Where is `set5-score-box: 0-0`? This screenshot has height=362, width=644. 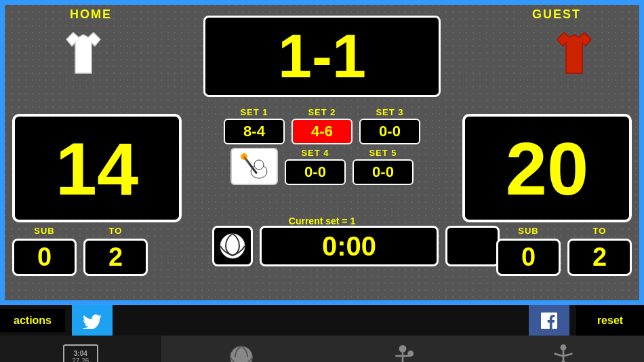
set5-score-box: 0-0 is located at coordinates (383, 172).